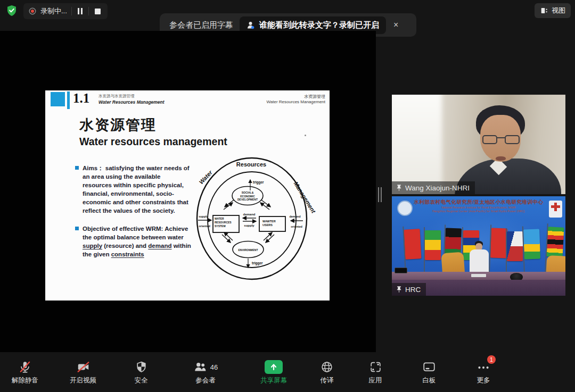 The width and height of the screenshot is (575, 392). I want to click on more-button: 1 更多, so click(483, 372).